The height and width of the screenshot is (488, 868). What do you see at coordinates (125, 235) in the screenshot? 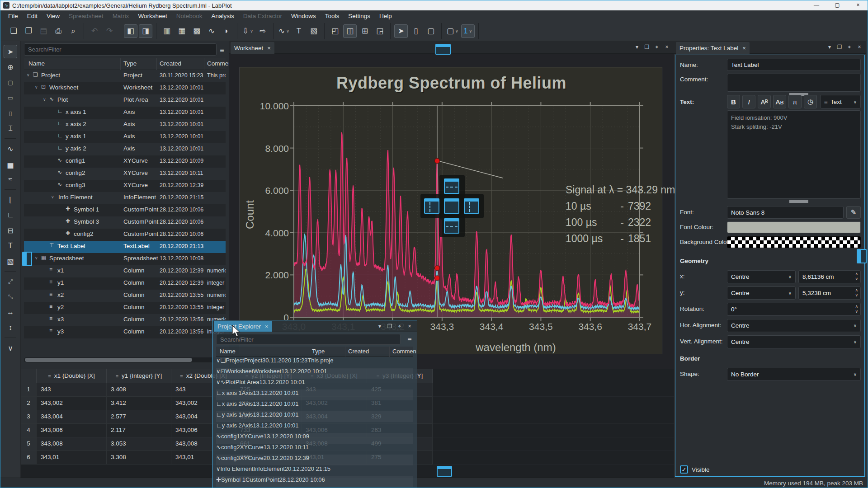
I see `tree-row: ✚config2CustomPoint28.12.2020 10:06` at bounding box center [125, 235].